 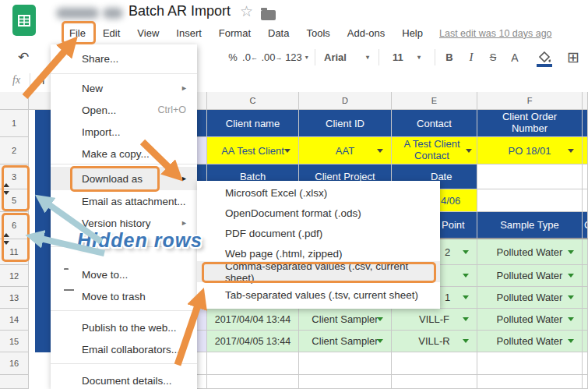 I want to click on cell-f11: Polluted Water, so click(x=530, y=253).